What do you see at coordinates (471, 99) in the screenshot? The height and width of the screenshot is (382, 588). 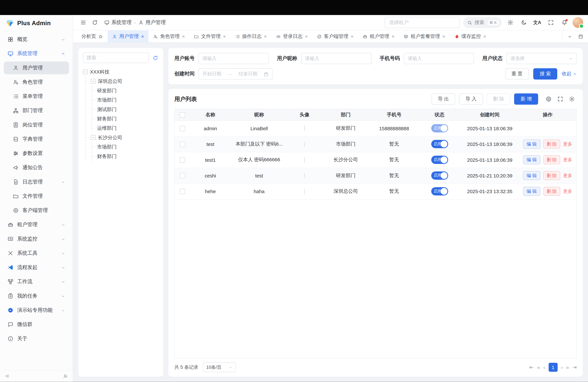 I see `import-button: 导 入` at bounding box center [471, 99].